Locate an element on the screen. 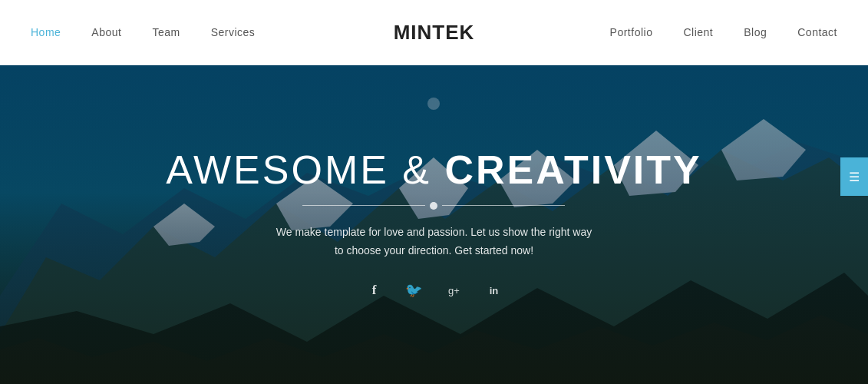 The height and width of the screenshot is (384, 868). hero-title: AWESOME & CREATIVITY is located at coordinates (434, 170).